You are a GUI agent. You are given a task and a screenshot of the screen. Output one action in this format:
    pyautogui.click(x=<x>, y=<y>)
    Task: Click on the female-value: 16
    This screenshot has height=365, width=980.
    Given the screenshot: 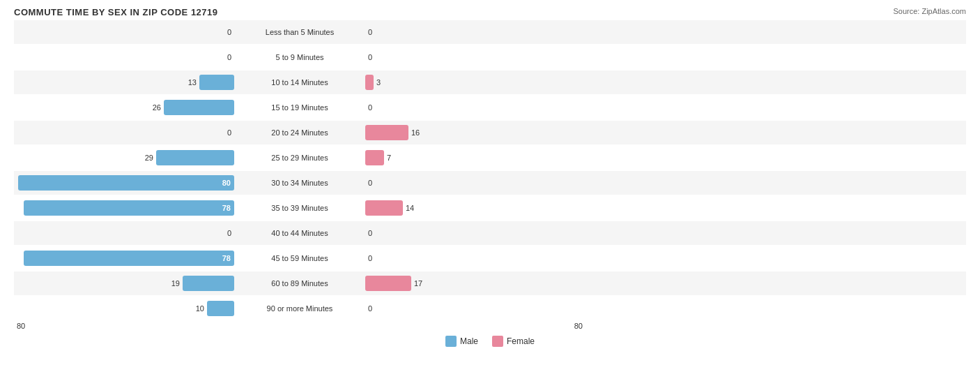 What is the action you would take?
    pyautogui.click(x=418, y=133)
    